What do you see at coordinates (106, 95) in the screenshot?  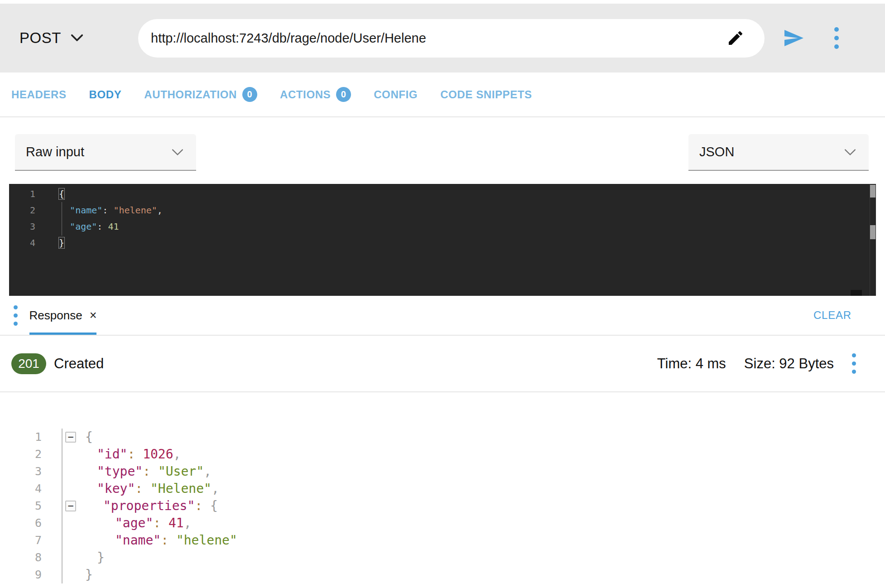 I see `tab-body: BODY` at bounding box center [106, 95].